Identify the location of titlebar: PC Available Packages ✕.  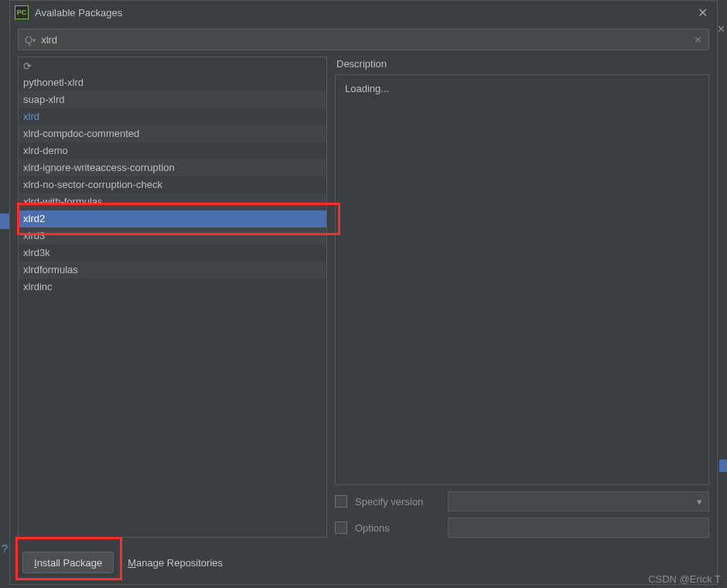
(364, 12).